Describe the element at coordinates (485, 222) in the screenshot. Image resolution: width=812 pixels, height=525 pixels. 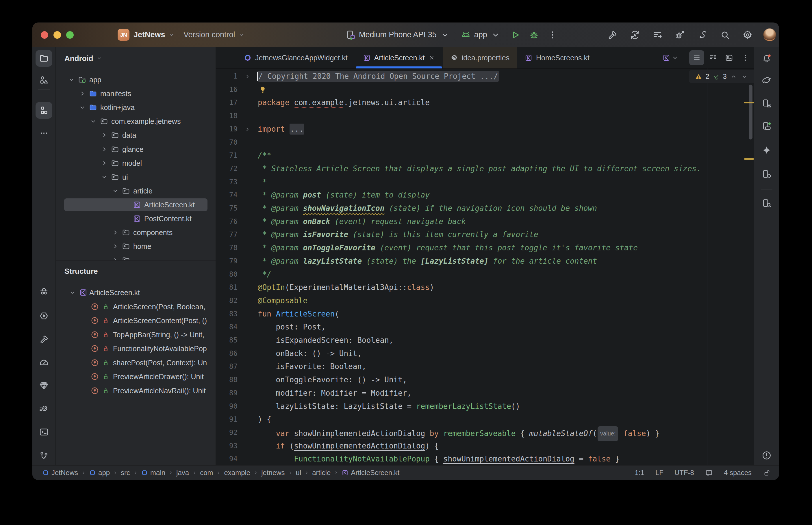
I see `code-line: 76 * @param onBack (event) request navig…` at that location.